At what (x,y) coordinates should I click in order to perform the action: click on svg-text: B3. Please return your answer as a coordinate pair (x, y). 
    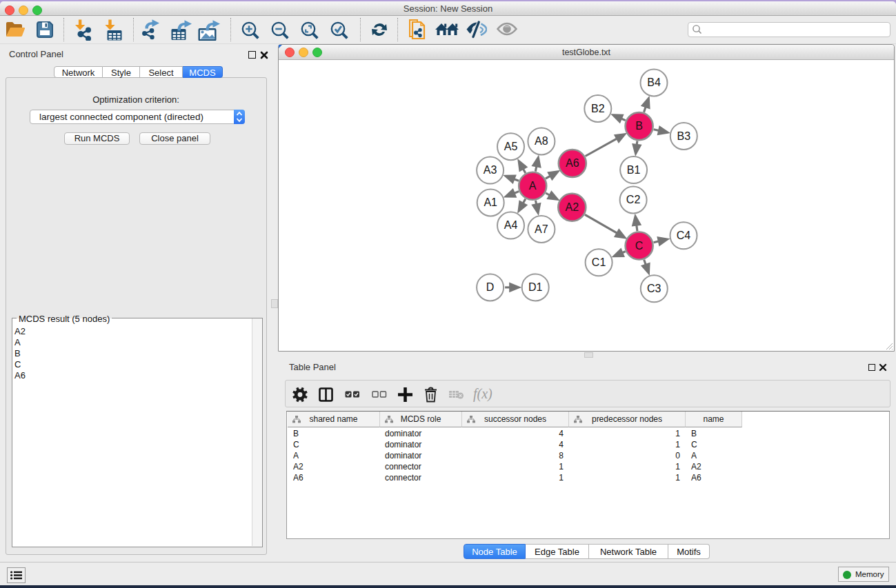
    Looking at the image, I should click on (684, 136).